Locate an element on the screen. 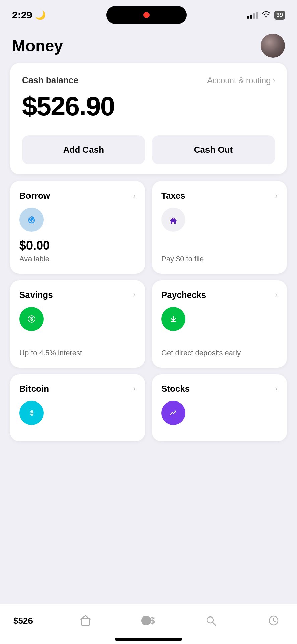  savings-card: Savings › $ Up to 4.5% interest is located at coordinates (78, 324).